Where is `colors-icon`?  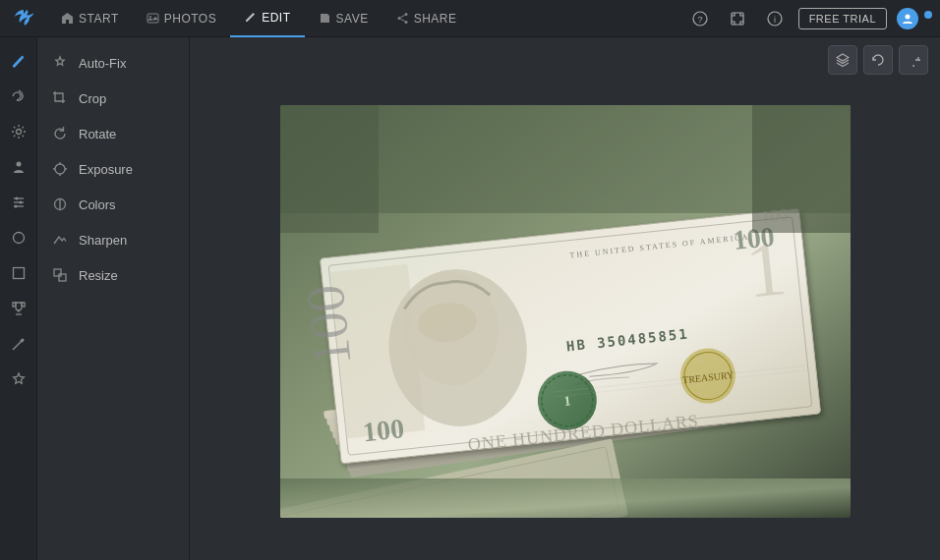 colors-icon is located at coordinates (60, 204).